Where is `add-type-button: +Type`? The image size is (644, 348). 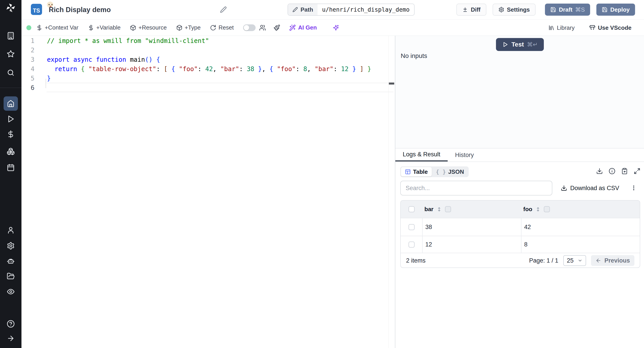 add-type-button: +Type is located at coordinates (188, 28).